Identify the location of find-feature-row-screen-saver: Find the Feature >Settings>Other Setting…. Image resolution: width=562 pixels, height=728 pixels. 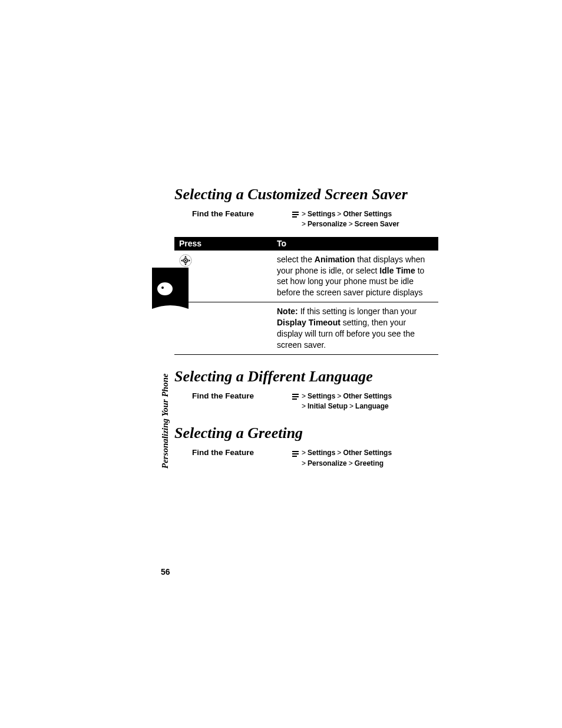
(306, 219).